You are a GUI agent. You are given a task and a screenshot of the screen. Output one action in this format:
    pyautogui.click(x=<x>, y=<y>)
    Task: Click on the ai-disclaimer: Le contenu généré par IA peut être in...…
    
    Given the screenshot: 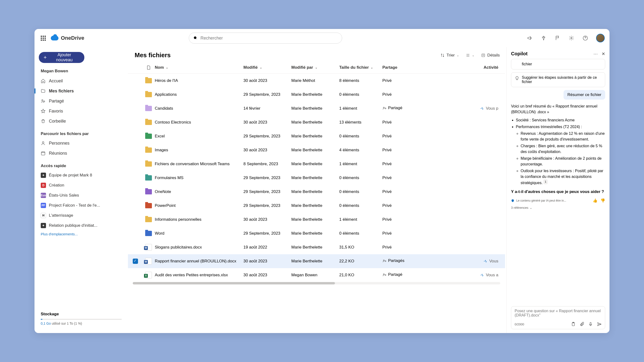 What is the action you would take?
    pyautogui.click(x=558, y=201)
    